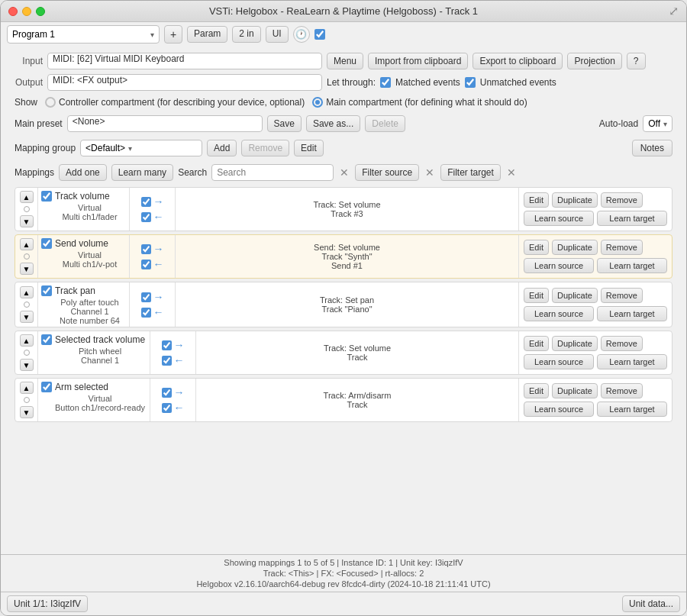  What do you see at coordinates (141, 148) in the screenshot?
I see `mapping-group-select: <Default> ▾` at bounding box center [141, 148].